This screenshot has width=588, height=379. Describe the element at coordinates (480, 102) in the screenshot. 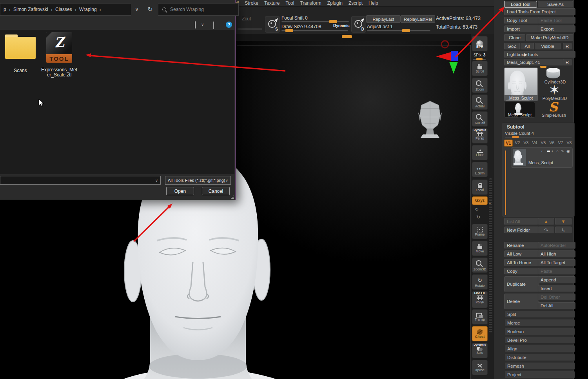

I see `actual-button: Actual` at that location.